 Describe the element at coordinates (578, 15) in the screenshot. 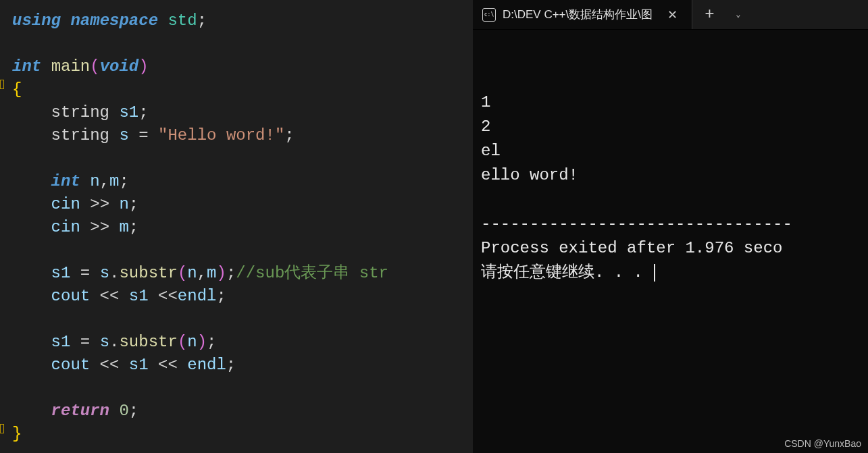

I see `terminal-tab-title: D:\DEV C++\数据结构作业\图` at that location.